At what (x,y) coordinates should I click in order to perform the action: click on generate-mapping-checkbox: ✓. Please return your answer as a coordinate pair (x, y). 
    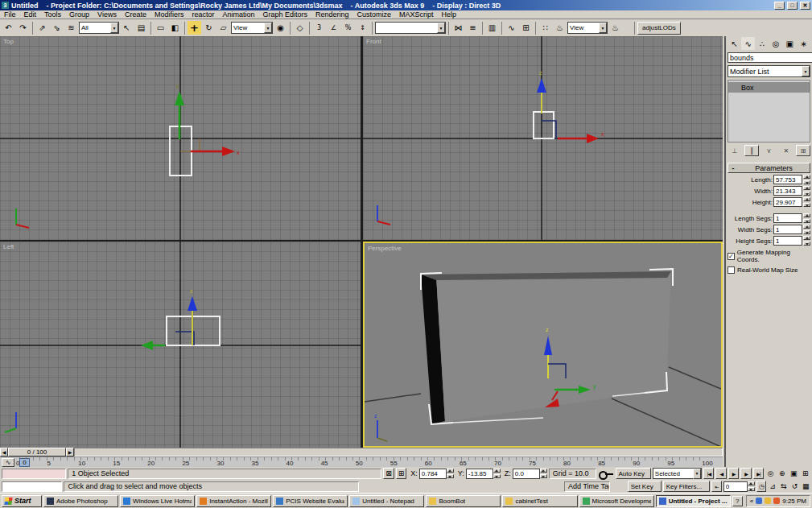
    Looking at the image, I should click on (731, 256).